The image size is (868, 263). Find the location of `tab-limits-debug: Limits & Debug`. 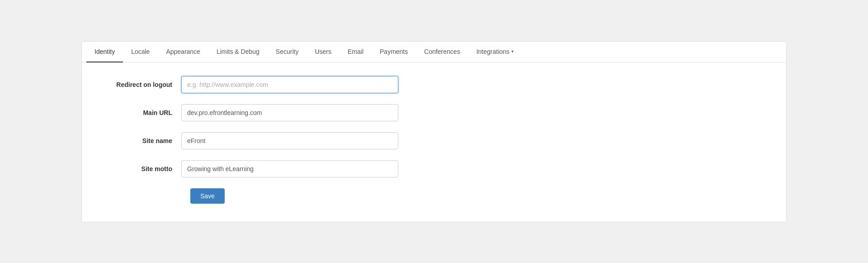

tab-limits-debug: Limits & Debug is located at coordinates (238, 52).